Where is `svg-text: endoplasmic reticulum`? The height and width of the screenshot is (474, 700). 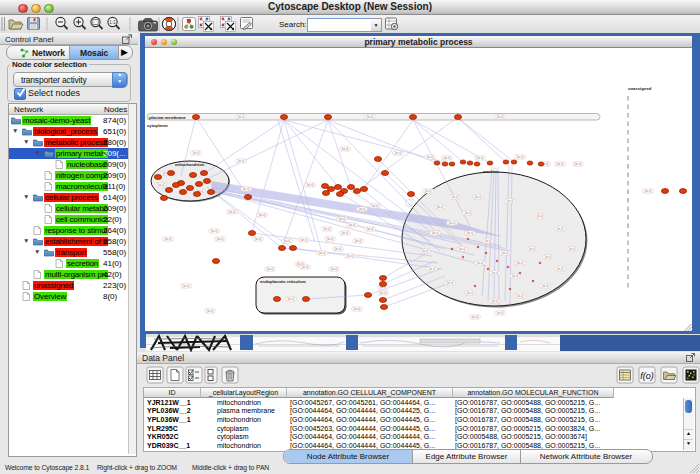 svg-text: endoplasmic reticulum is located at coordinates (283, 282).